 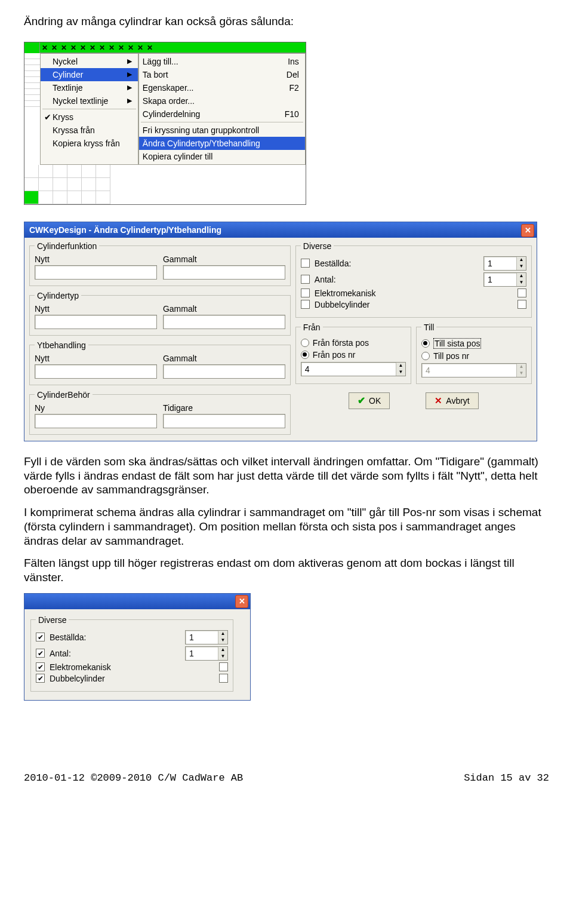 I want to click on check-elektro-value, so click(x=522, y=293).